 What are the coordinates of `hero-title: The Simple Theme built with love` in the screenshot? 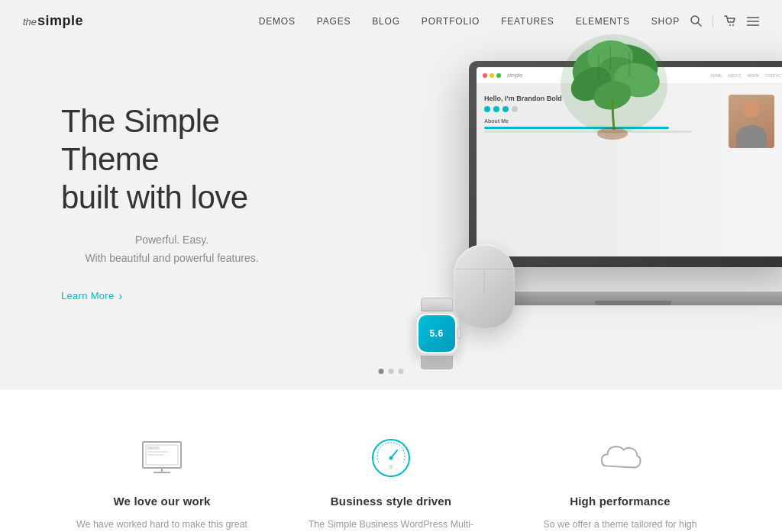 It's located at (172, 160).